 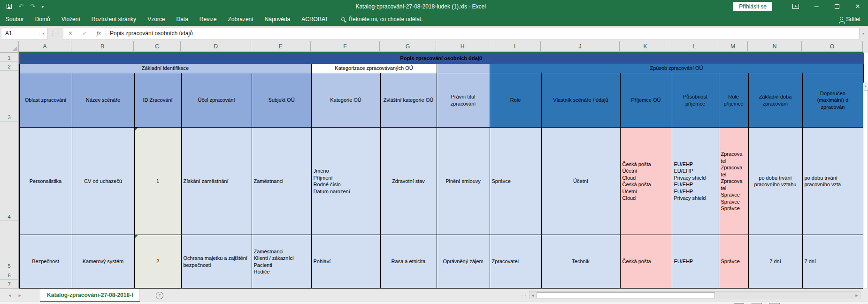 What do you see at coordinates (833, 100) in the screenshot?
I see `header-cell: Doporučen (maximální) d zpracován` at bounding box center [833, 100].